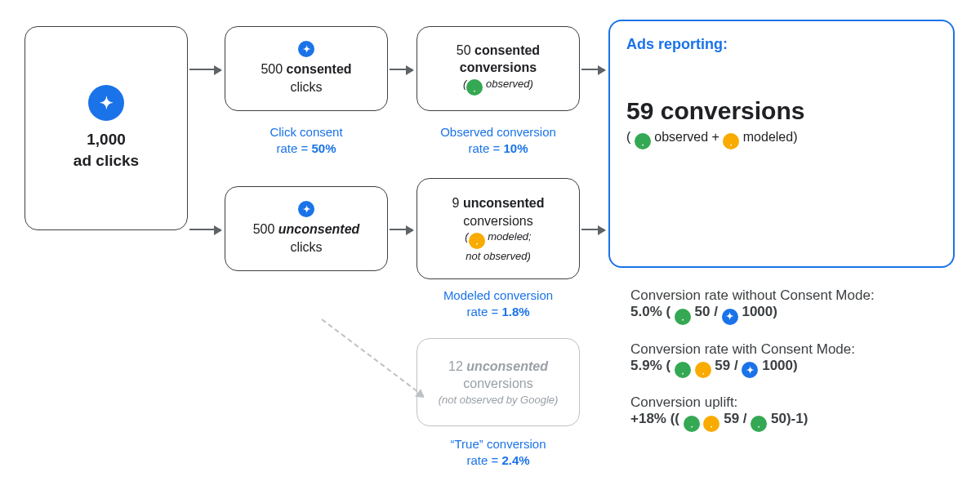  I want to click on stat-row1-value: 5.0% ( ܂ 50 / ✦ 1000), so click(794, 314).